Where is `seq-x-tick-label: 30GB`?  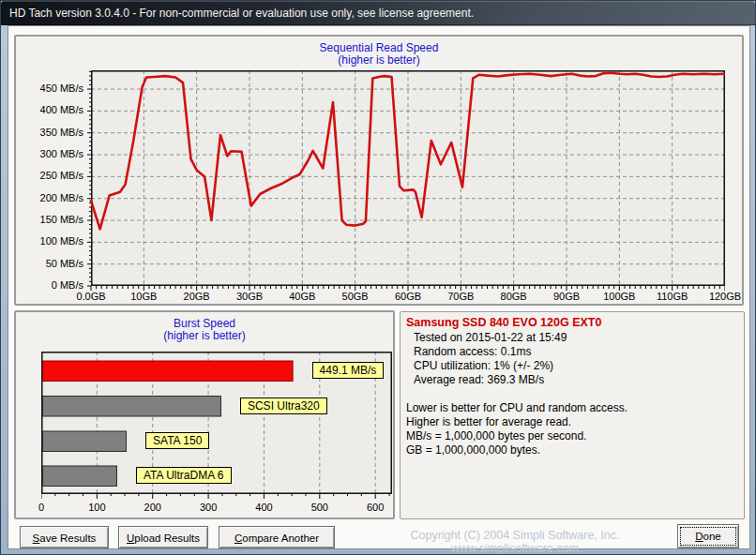
seq-x-tick-label: 30GB is located at coordinates (249, 296).